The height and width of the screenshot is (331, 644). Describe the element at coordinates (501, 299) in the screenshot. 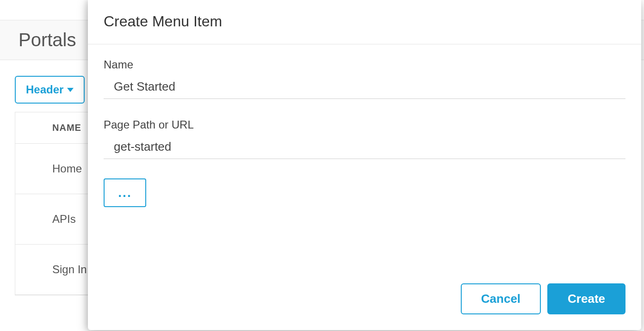

I see `cancel-button: Cancel` at that location.